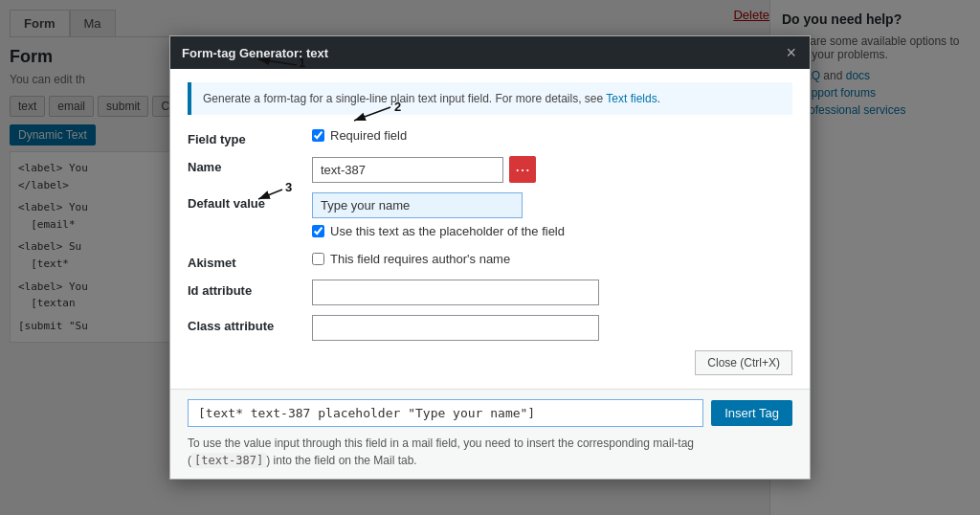  I want to click on placeholder-row: Use this text as the placeholder of the …, so click(552, 232).